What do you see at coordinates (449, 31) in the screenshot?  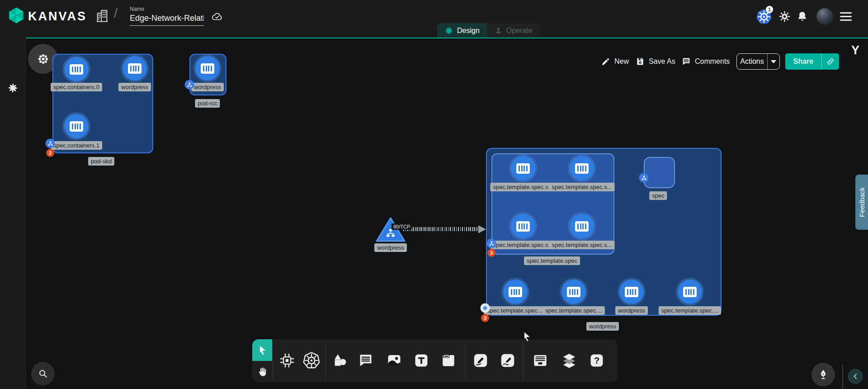 I see `design-tab-icon` at bounding box center [449, 31].